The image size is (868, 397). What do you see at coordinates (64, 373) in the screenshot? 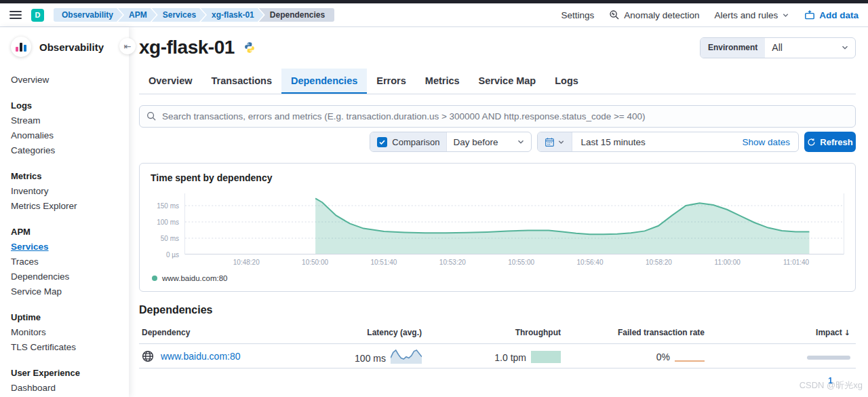
I see `sidebar-group-user-experience: User Experience` at bounding box center [64, 373].